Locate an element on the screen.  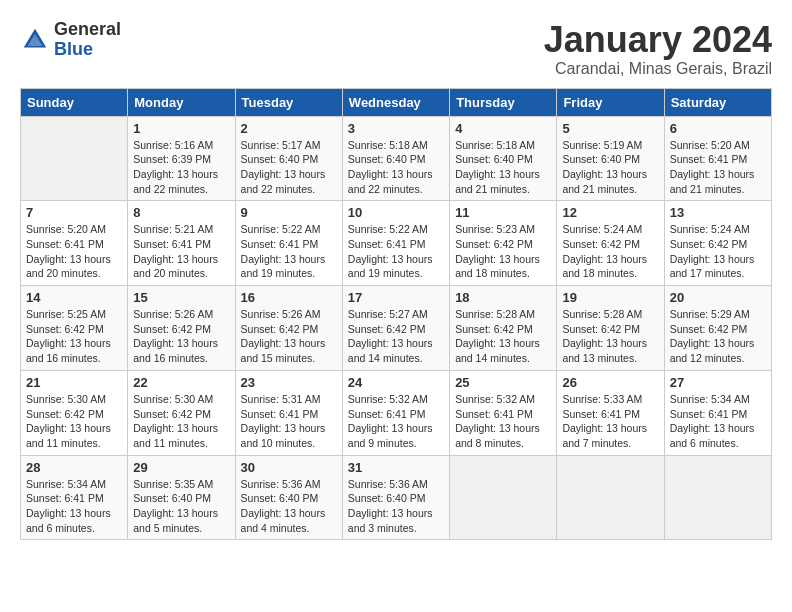
day-info: Sunrise: 5:30 AMSunset: 6:42 PMDaylight:… is located at coordinates (181, 422).